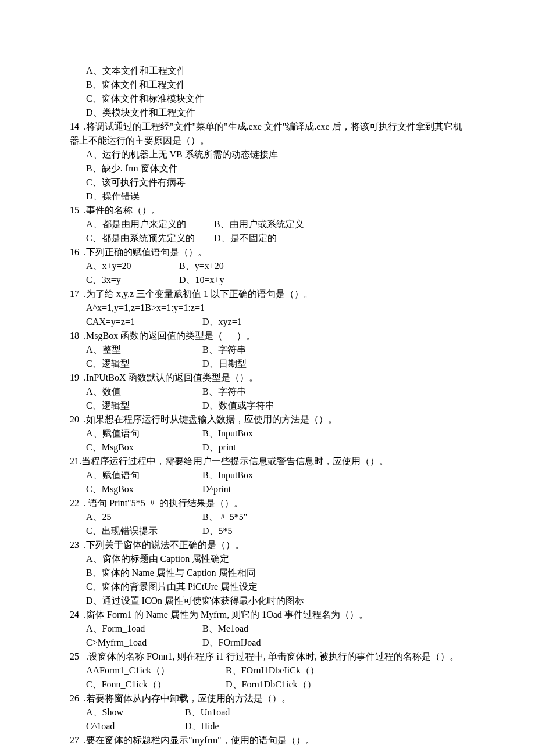 The image size is (535, 756). Describe the element at coordinates (228, 433) in the screenshot. I see `q20-opt-b: B、InputBox` at that location.